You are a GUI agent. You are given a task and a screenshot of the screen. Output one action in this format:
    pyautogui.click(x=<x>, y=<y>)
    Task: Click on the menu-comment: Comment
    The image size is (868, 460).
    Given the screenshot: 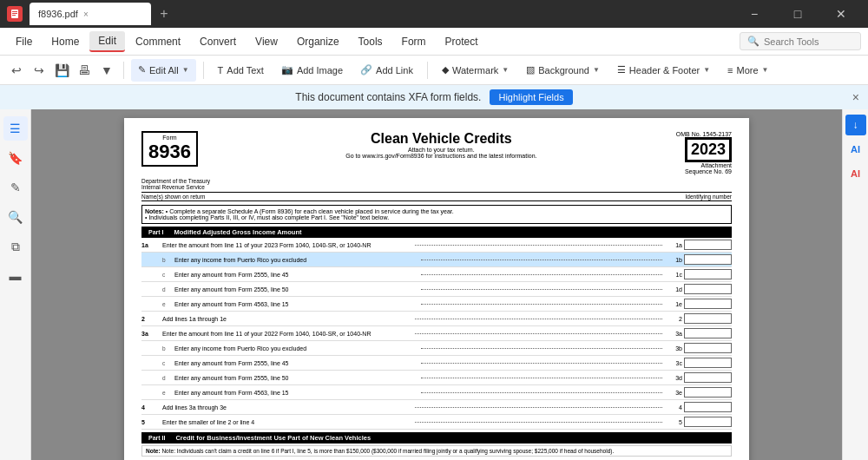 What is the action you would take?
    pyautogui.click(x=158, y=42)
    